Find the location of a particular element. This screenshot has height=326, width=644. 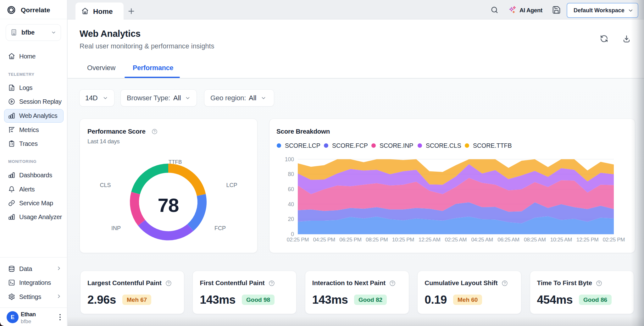

svg-text: 12:25 PM is located at coordinates (587, 240).